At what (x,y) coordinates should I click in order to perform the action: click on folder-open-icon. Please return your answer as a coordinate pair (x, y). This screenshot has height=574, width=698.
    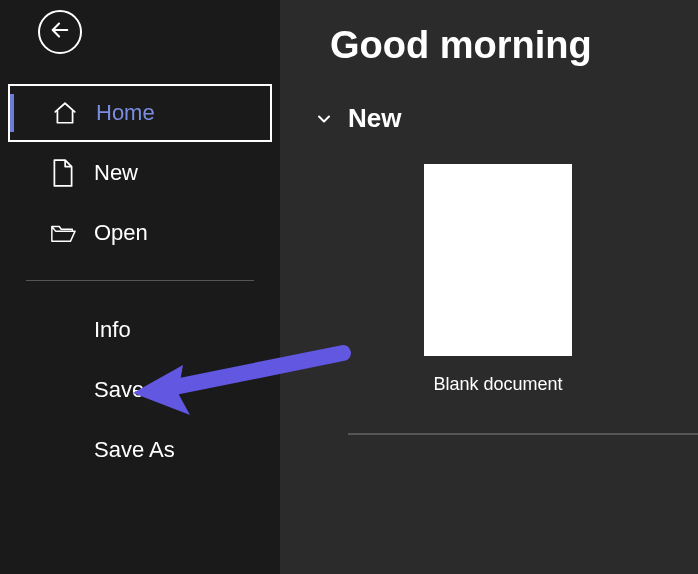
    Looking at the image, I should click on (63, 233).